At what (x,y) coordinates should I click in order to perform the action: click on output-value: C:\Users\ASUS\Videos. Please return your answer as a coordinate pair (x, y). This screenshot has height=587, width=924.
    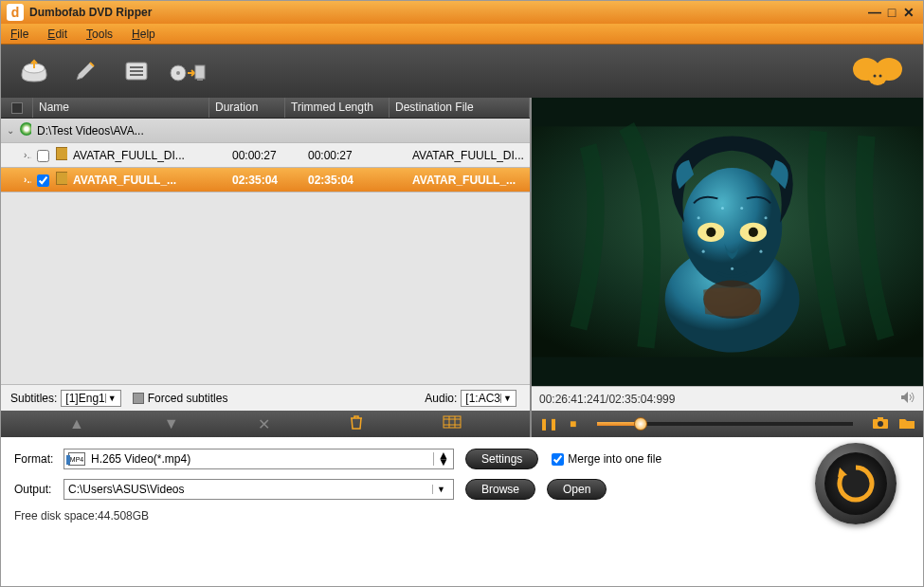
    Looking at the image, I should click on (127, 489).